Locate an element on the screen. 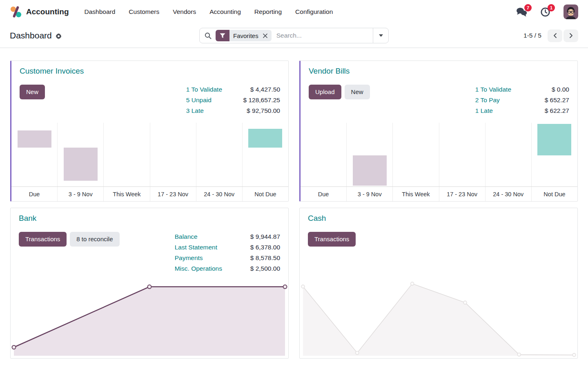 This screenshot has height=368, width=588. stat-late-amount: $ 92,750.00 is located at coordinates (257, 111).